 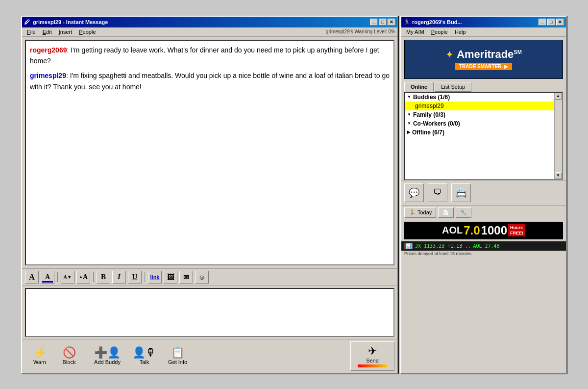 What do you see at coordinates (414, 193) in the screenshot?
I see `im-action-btn: 💬` at bounding box center [414, 193].